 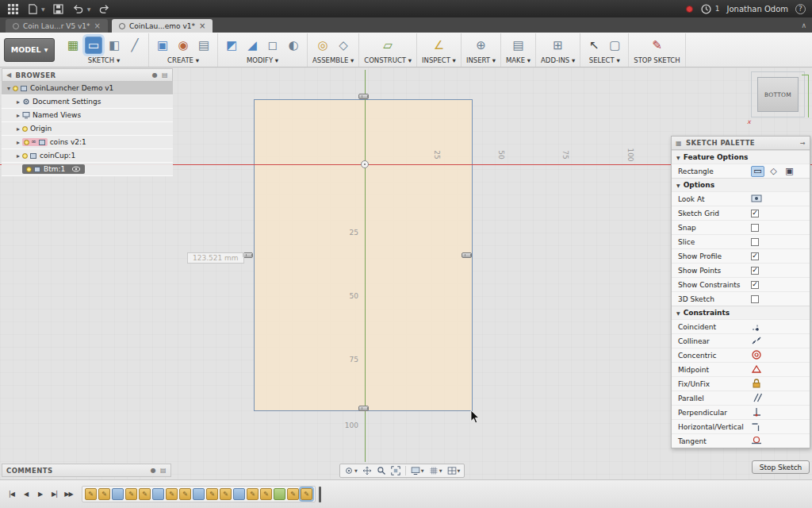 What do you see at coordinates (10, 75) in the screenshot?
I see `collapse-panel-icon: ◀` at bounding box center [10, 75].